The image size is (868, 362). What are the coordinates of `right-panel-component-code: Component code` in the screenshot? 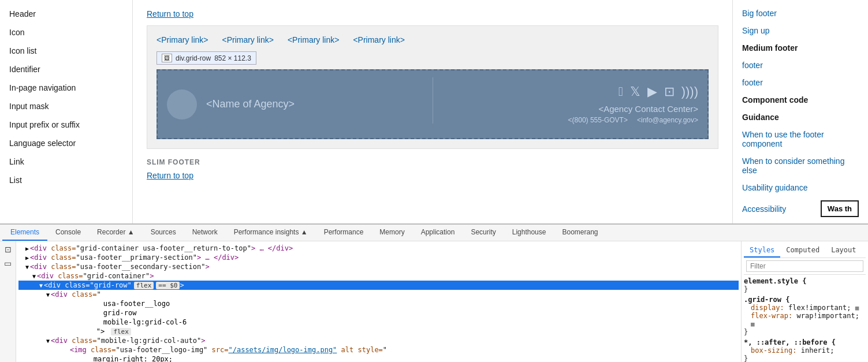 It's located at (800, 100).